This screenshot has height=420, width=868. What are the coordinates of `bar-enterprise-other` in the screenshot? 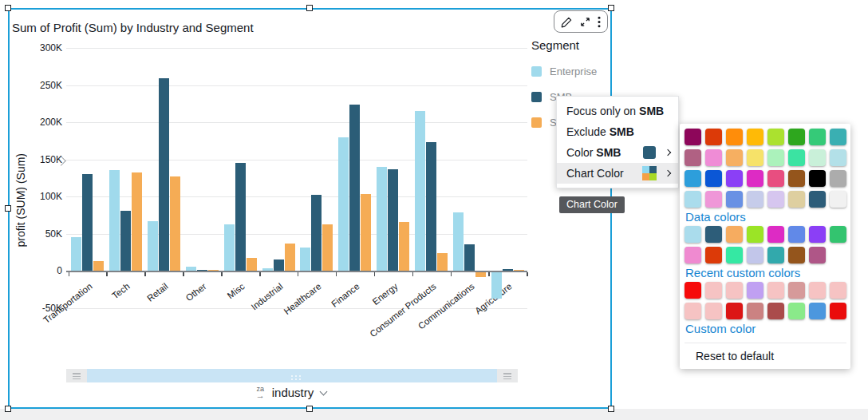 It's located at (191, 268).